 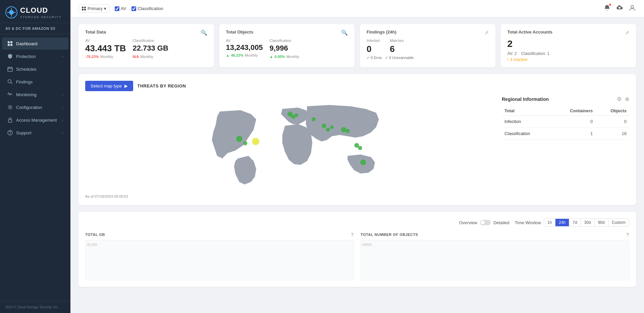 What do you see at coordinates (620, 9) in the screenshot?
I see `cloud-account-icon` at bounding box center [620, 9].